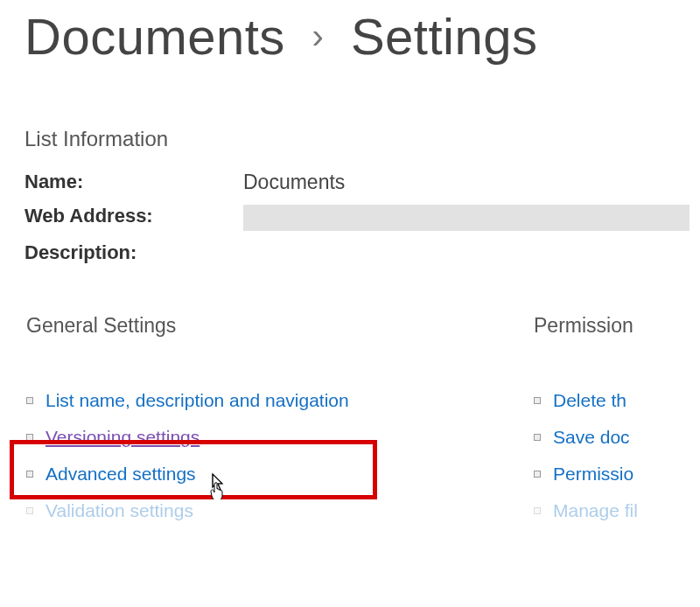 The width and height of the screenshot is (700, 607). I want to click on breadcrumb-part-documents: Documents, so click(155, 37).